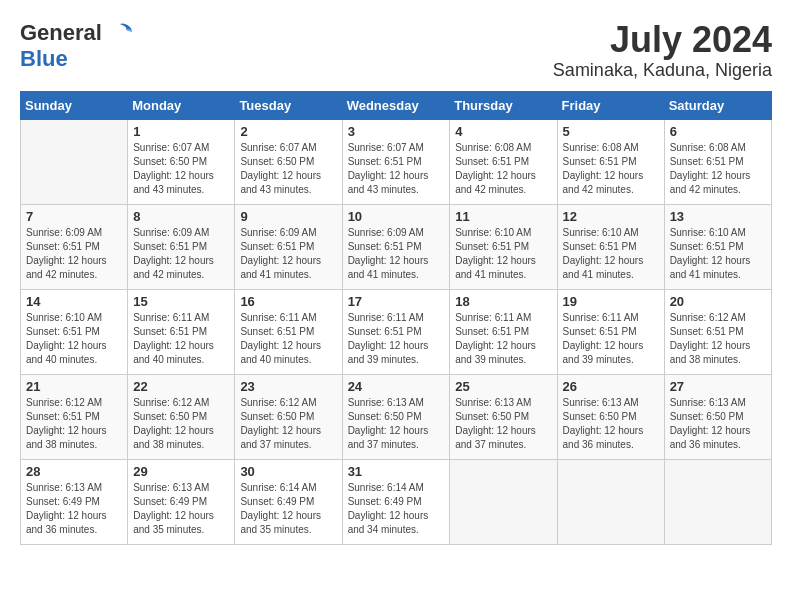  I want to click on calendar-day-cell: 14Sunrise: 6:10 AM Sunset: 6:51 PM Dayli…, so click(74, 332).